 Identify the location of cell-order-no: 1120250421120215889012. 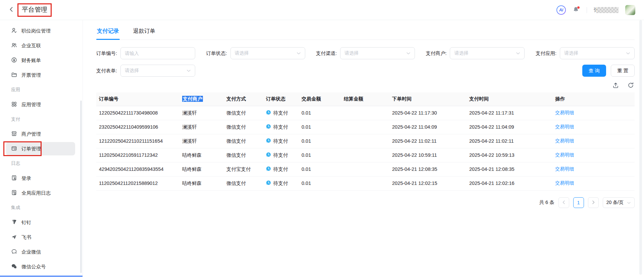
(138, 183).